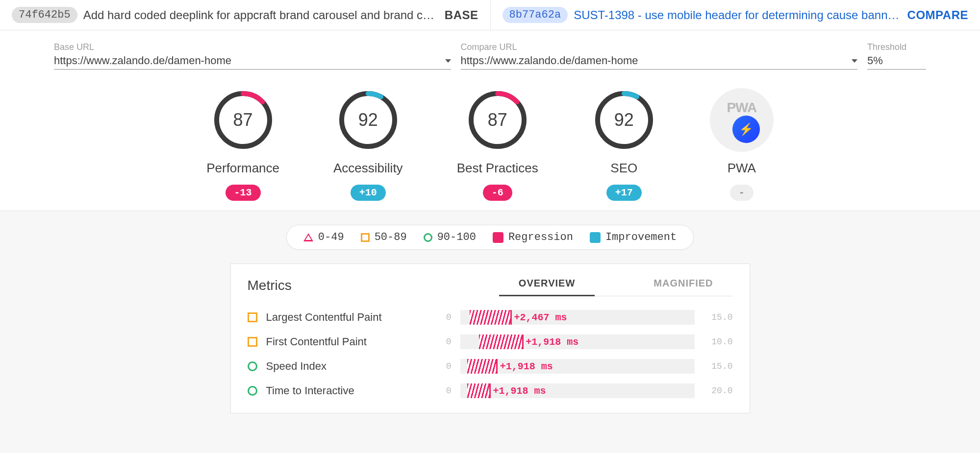 The height and width of the screenshot is (453, 980). I want to click on pwa-badge: PWA, so click(742, 120).